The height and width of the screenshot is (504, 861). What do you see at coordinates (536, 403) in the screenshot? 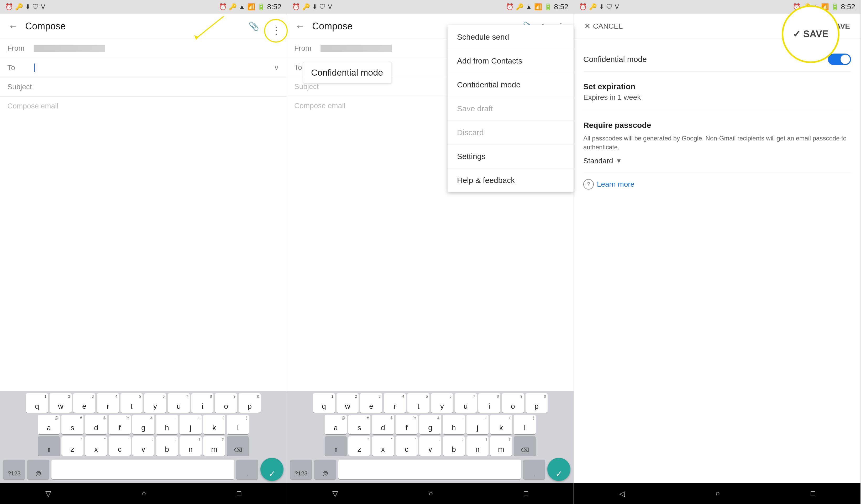
I see `key-p-2: 0p` at bounding box center [536, 403].